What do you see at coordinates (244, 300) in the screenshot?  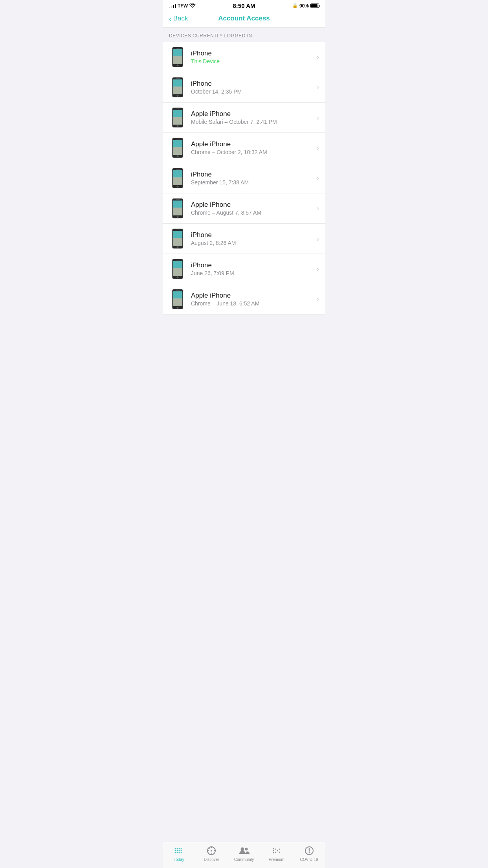 I see `device-row: Apple iPhone Chrome – June 18, 6:52 AM ›` at bounding box center [244, 300].